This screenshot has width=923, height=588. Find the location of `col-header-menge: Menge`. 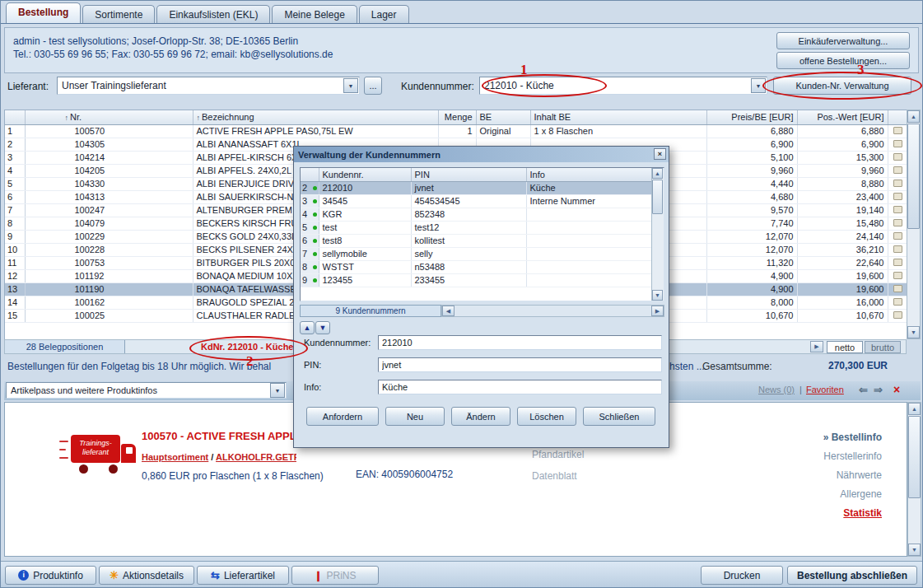

col-header-menge: Menge is located at coordinates (457, 117).